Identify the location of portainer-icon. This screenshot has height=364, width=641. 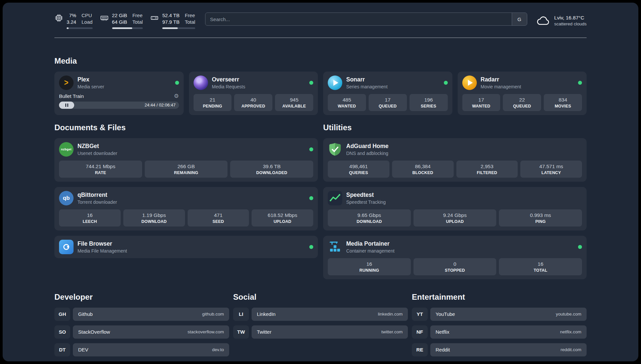
(335, 247).